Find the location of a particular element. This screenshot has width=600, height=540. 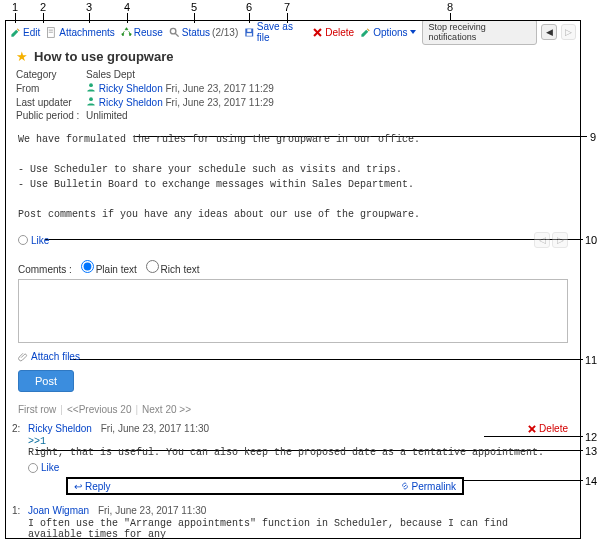

comment-user-link: Joan Wigman is located at coordinates (58, 510).